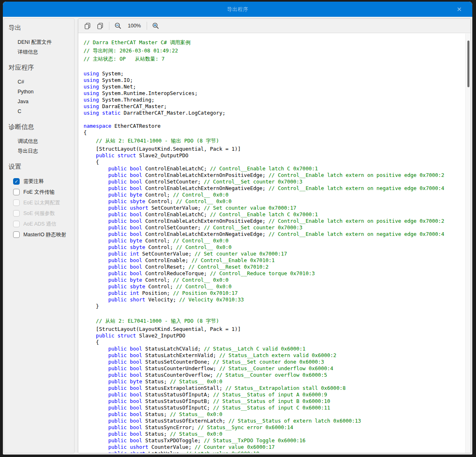 Image resolution: width=476 pixels, height=457 pixels. What do you see at coordinates (100, 26) in the screenshot?
I see `copy-alt-button` at bounding box center [100, 26].